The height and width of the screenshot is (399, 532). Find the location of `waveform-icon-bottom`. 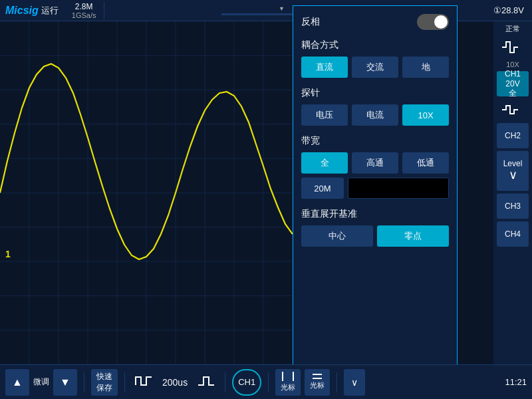

waveform-icon-bottom is located at coordinates (513, 110).